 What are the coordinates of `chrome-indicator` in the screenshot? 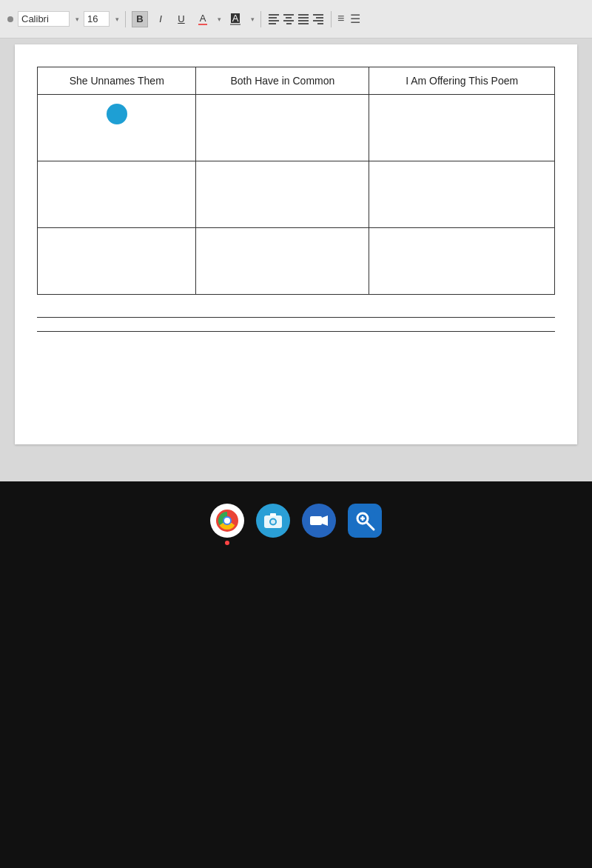 It's located at (227, 543).